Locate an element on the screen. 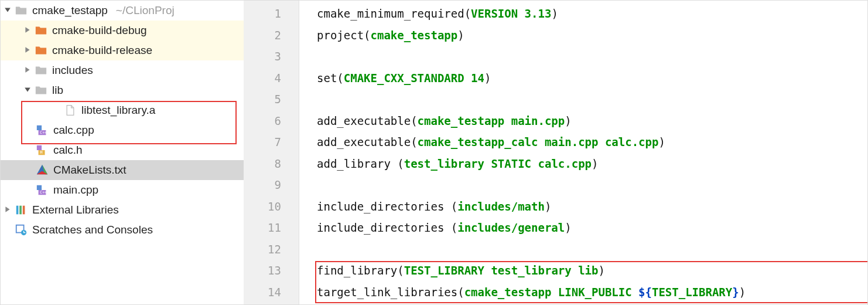 This screenshot has width=868, height=305. gutter-line-number: 4 is located at coordinates (271, 79).